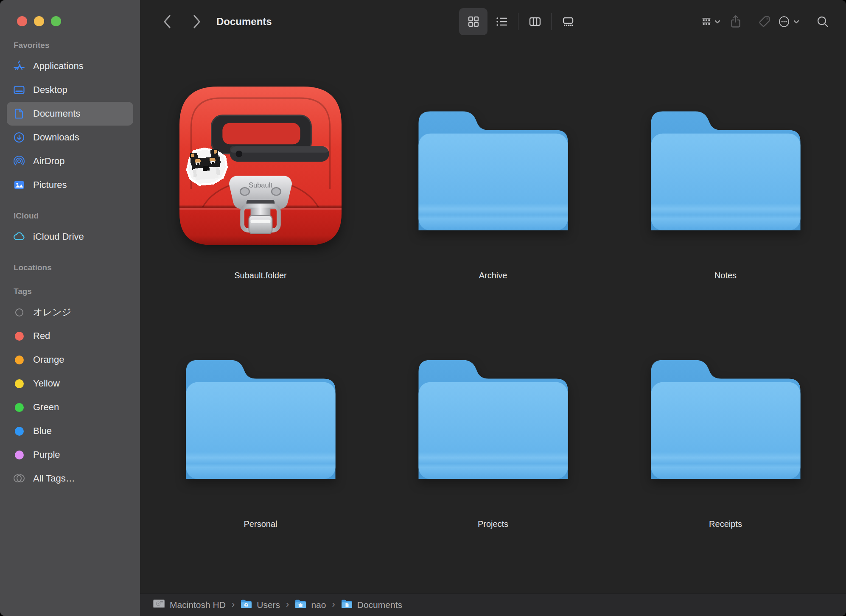 The height and width of the screenshot is (616, 846). What do you see at coordinates (19, 90) in the screenshot?
I see `desktop-icon` at bounding box center [19, 90].